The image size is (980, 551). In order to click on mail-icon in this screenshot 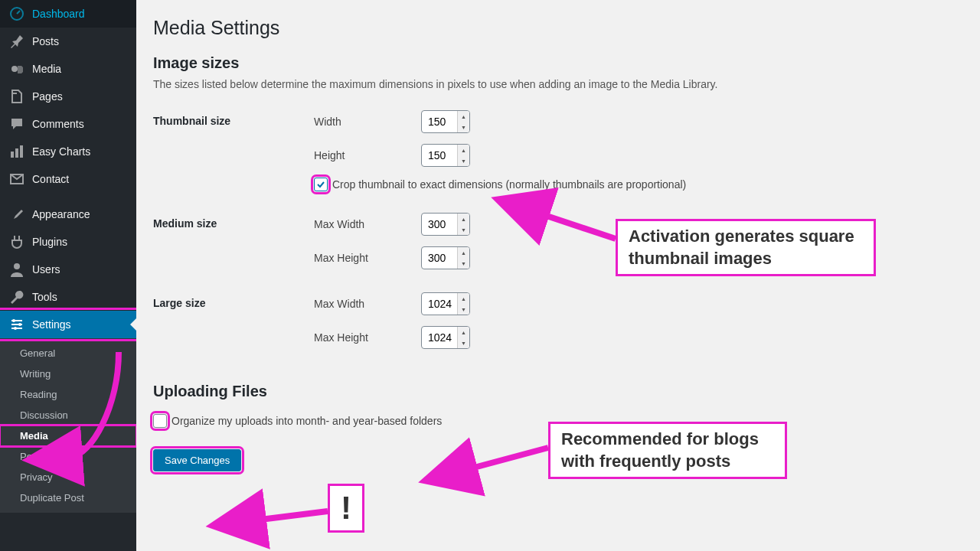, I will do `click(17, 179)`.